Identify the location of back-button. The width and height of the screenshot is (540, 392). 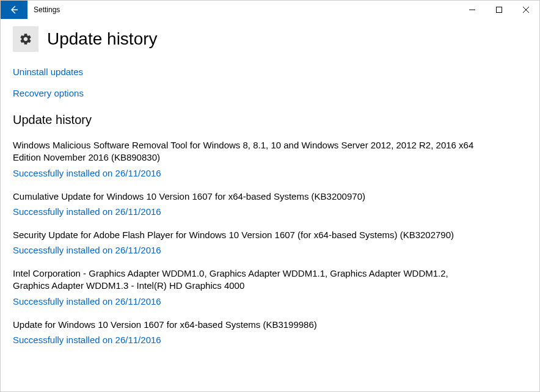
(14, 10).